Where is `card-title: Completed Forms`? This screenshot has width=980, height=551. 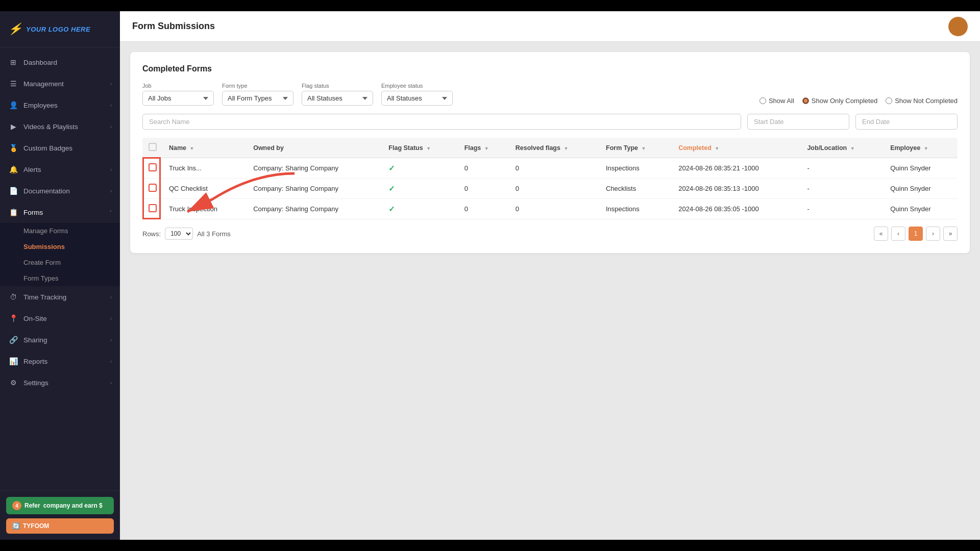 card-title: Completed Forms is located at coordinates (550, 69).